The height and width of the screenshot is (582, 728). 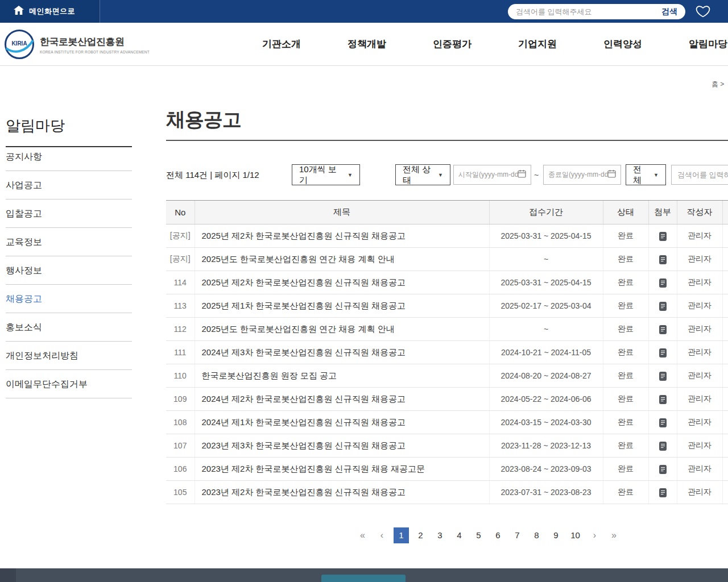 I want to click on post-title-link: 2023년 제3차 한국로봇산업진흥원 신규직원 채용공고, so click(x=342, y=446).